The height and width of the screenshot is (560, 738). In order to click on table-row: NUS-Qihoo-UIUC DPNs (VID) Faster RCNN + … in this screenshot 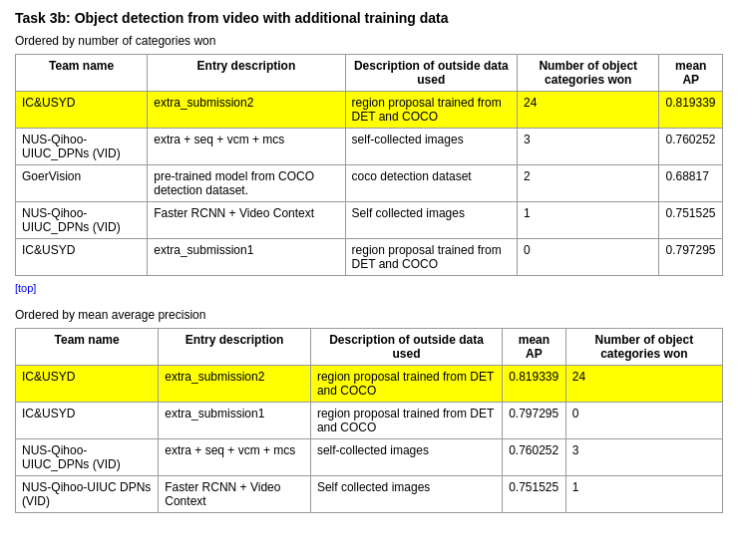, I will do `click(369, 494)`.